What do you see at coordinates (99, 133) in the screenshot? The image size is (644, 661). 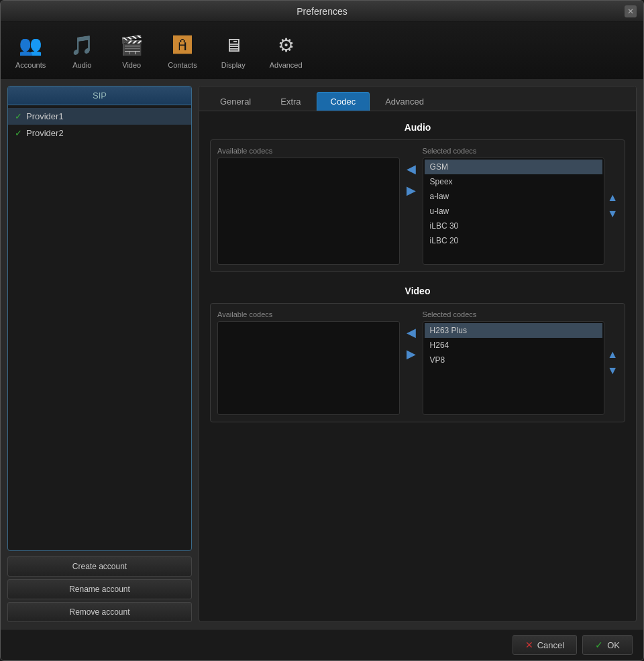 I see `sidebar-item-provider2: ✓ Provider2` at bounding box center [99, 133].